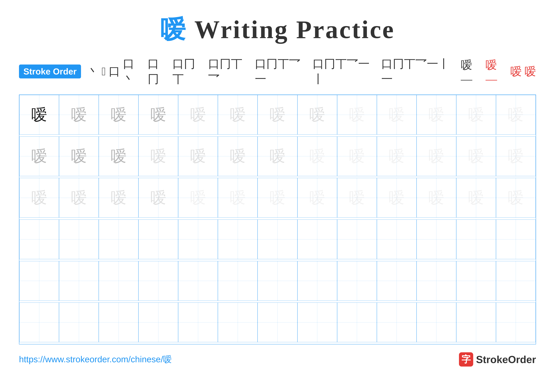 The height and width of the screenshot is (392, 555). I want to click on grid-cell-r3c9: 嗳, so click(357, 198).